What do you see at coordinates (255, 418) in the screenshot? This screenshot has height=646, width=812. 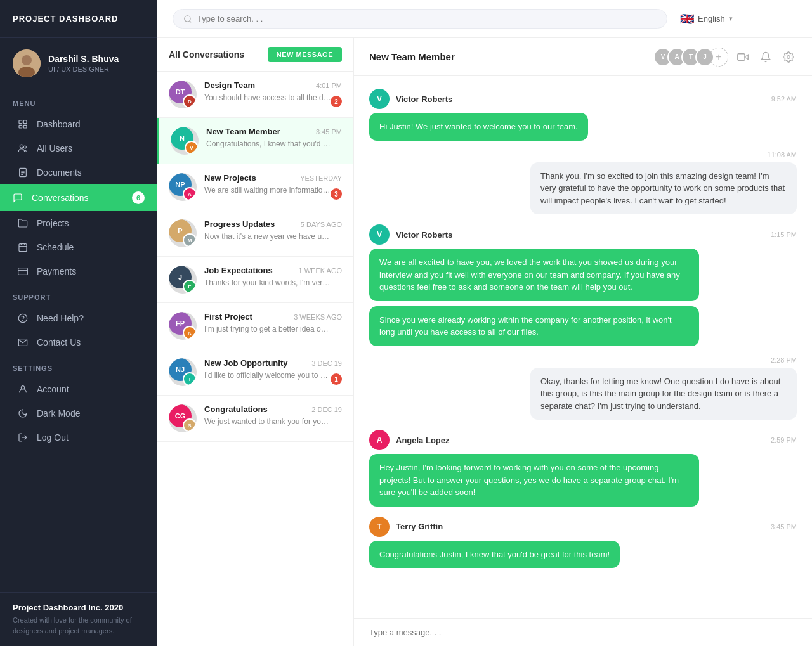 I see `conv-item-congratulations: CG S Congratulations 2 DEC 19 We just wa…` at bounding box center [255, 418].